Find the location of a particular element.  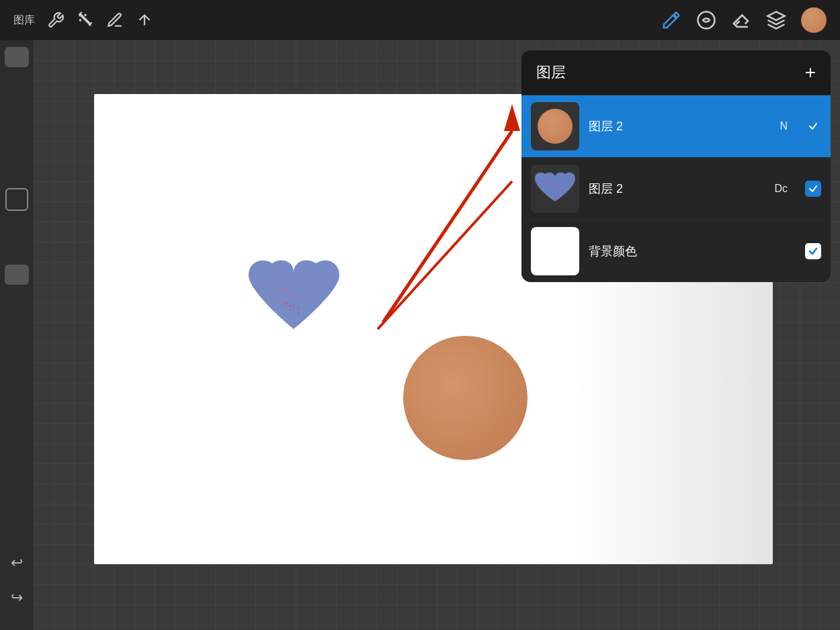

layer-1-visibility-checkbox is located at coordinates (813, 126).